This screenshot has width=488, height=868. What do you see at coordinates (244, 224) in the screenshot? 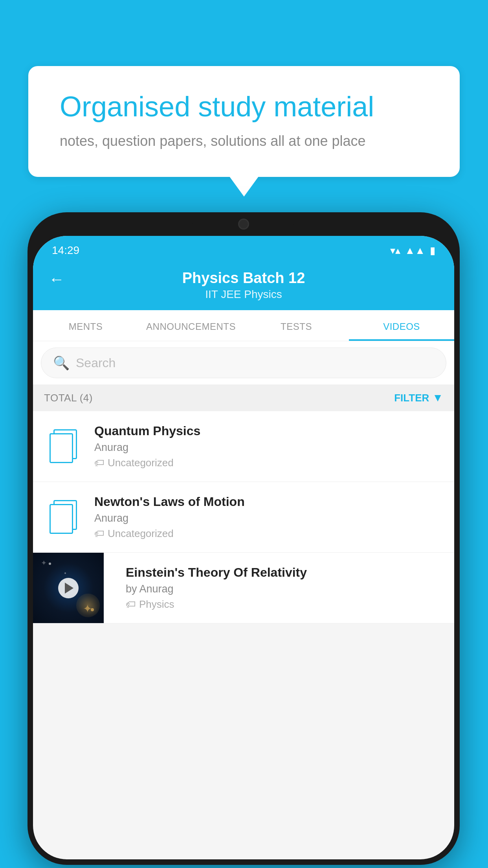
I see `phone-notch` at bounding box center [244, 224].